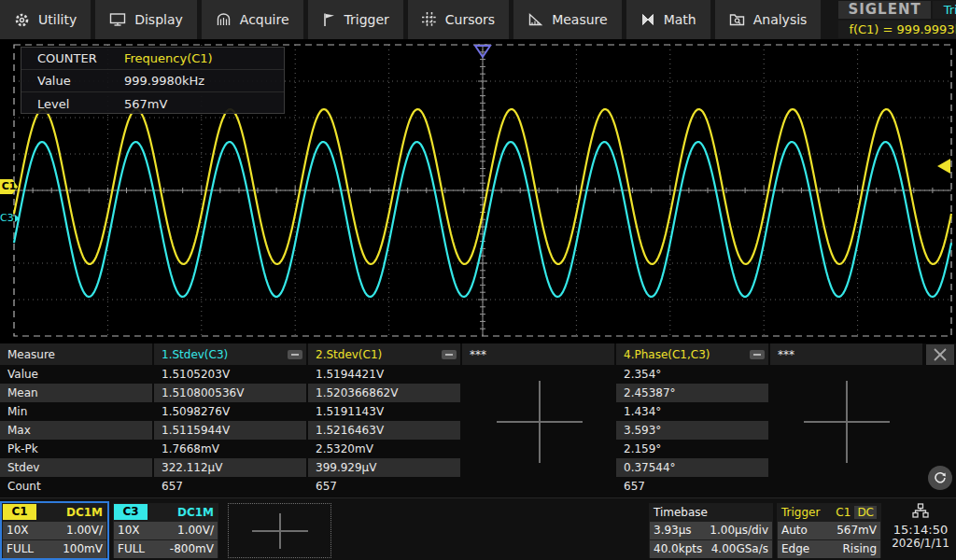  I want to click on measure-column-header-3: ***, so click(540, 355).